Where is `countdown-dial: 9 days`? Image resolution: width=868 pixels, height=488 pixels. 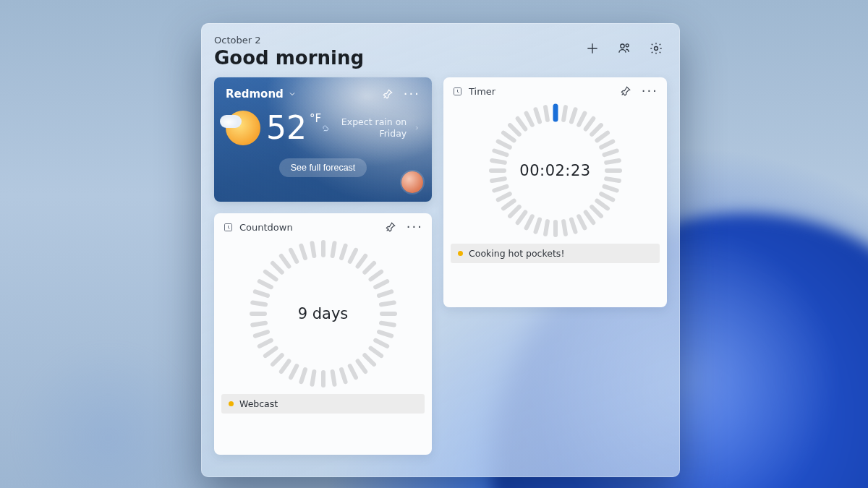 countdown-dial: 9 days is located at coordinates (323, 314).